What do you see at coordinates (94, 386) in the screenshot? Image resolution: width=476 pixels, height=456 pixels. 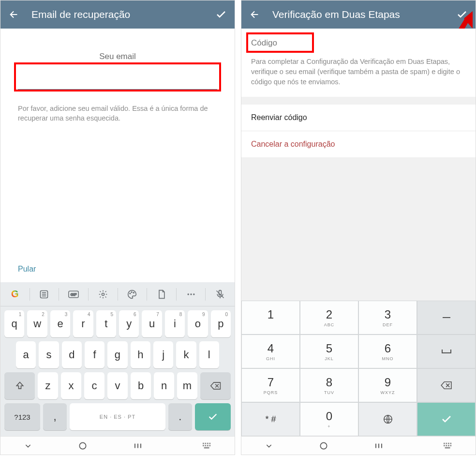 I see `key-c: c` at bounding box center [94, 386].